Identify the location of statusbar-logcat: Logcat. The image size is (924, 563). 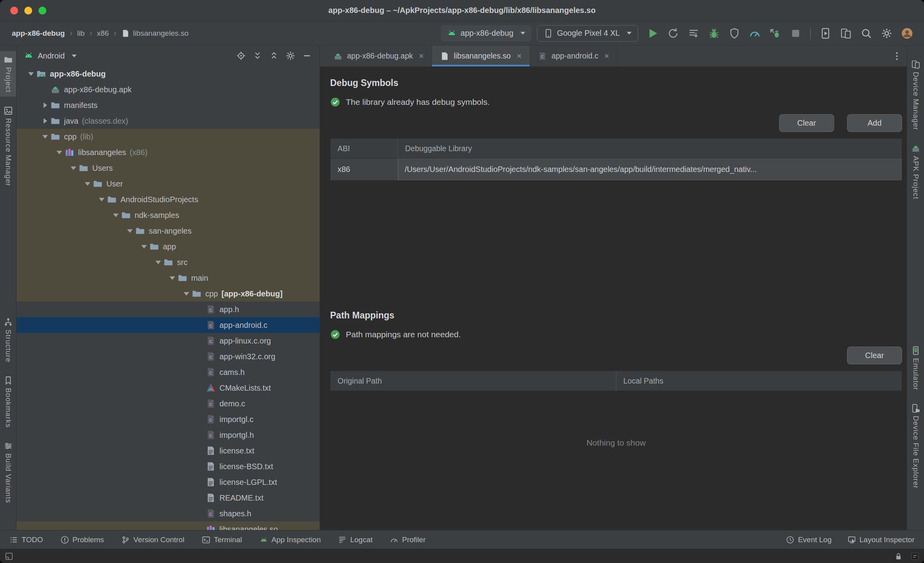
(355, 540).